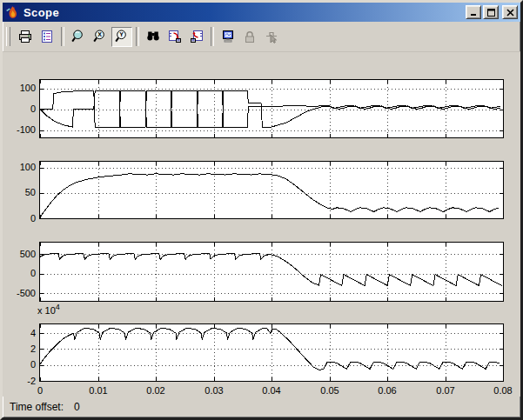 This screenshot has height=420, width=523. What do you see at coordinates (250, 37) in the screenshot?
I see `lock-axes-button` at bounding box center [250, 37].